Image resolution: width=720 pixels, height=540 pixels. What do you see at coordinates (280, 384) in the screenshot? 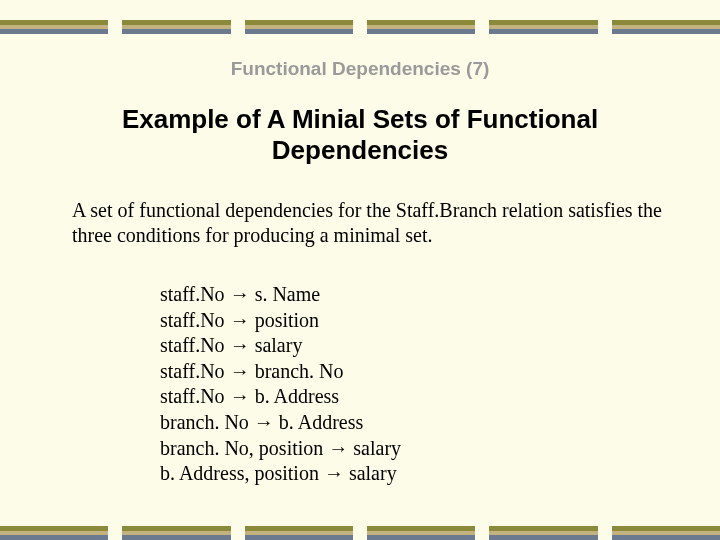
I see `fd-list: staff.No → s. Name staff.No → position s…` at bounding box center [280, 384].